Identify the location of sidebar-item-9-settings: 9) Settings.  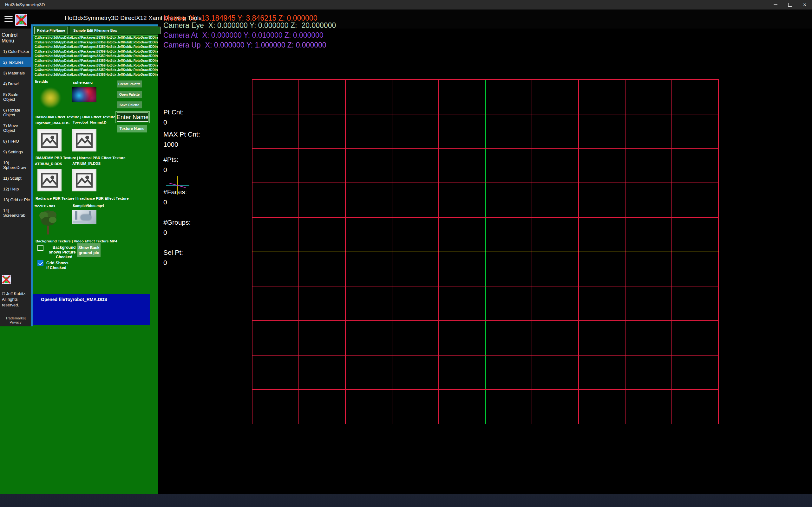
(15, 152).